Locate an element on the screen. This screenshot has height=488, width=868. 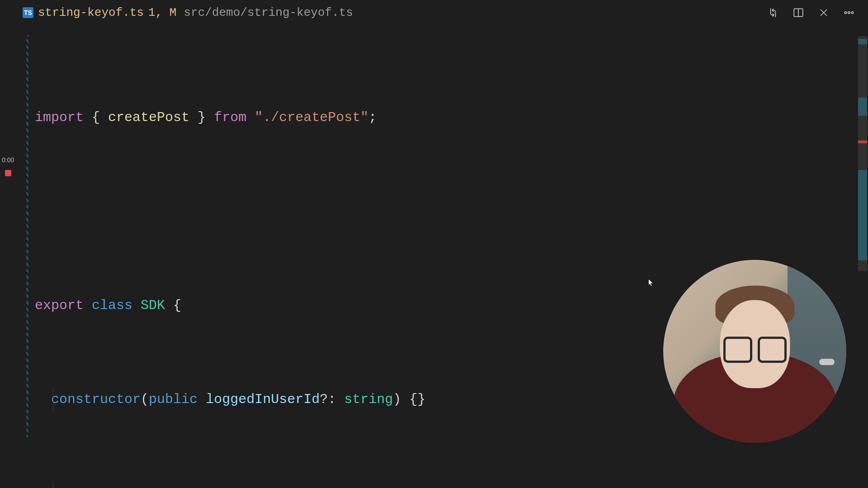
code-line: import { createPost } from "./createPost… is located at coordinates (451, 117).